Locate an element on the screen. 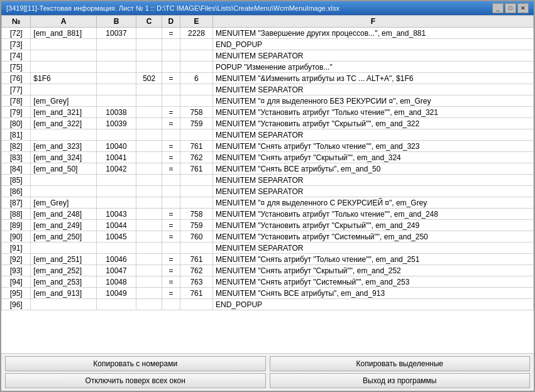 The width and height of the screenshot is (535, 392). cell-no: [80] is located at coordinates (16, 124).